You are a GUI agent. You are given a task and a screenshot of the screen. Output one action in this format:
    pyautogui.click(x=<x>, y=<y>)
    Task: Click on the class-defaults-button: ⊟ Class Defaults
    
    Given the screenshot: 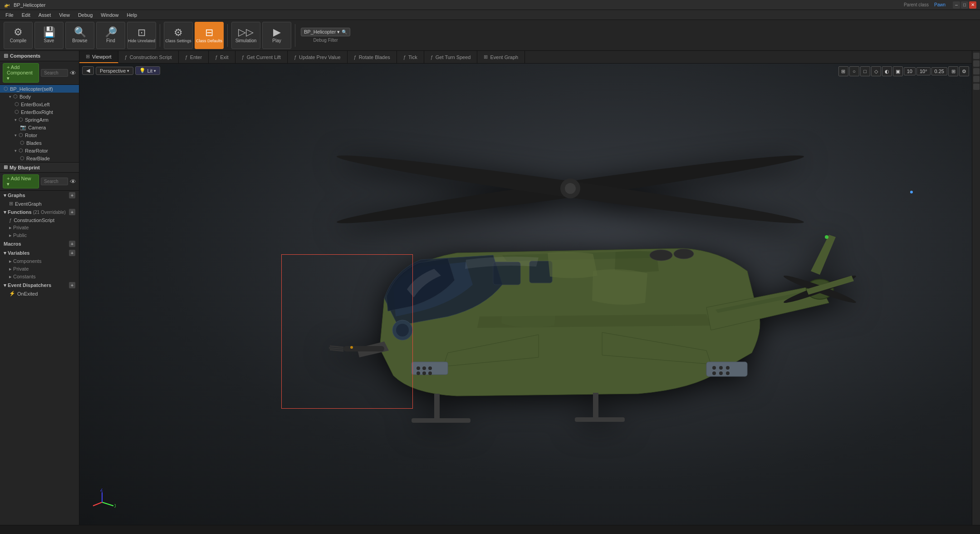 What is the action you would take?
    pyautogui.click(x=209, y=35)
    